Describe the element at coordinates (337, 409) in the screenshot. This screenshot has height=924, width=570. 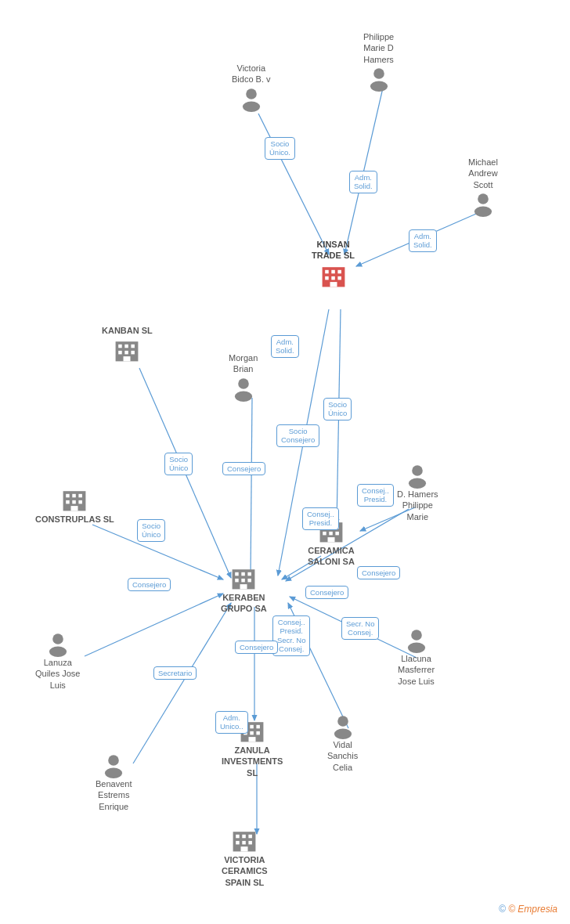
I see `badge-socio-unico-2: SocioÚnico` at that location.